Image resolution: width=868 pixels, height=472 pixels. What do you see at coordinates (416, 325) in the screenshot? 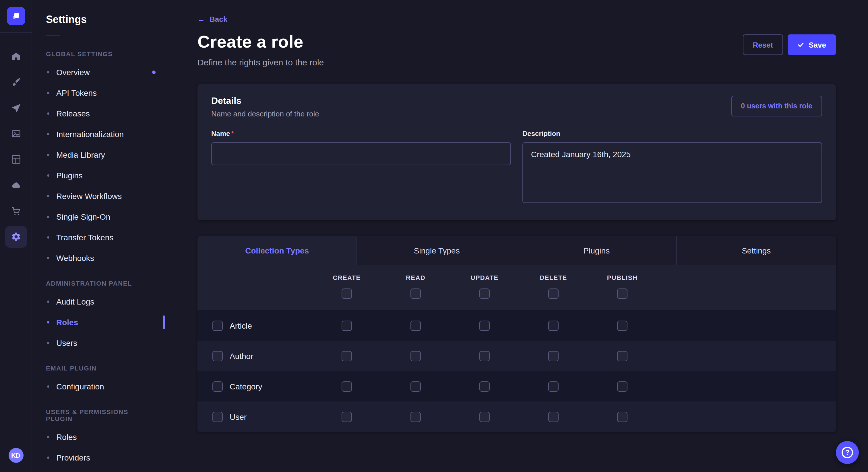
I see `article-read-checkbox` at bounding box center [416, 325].